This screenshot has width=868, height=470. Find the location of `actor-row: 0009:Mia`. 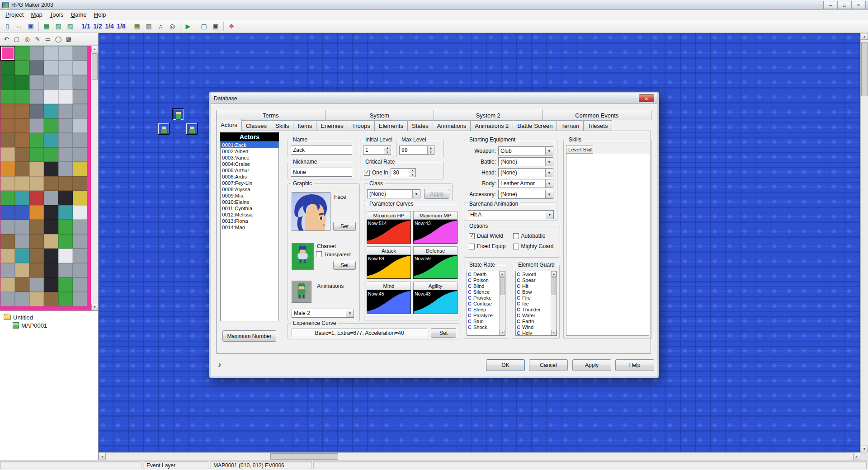

actor-row: 0009:Mia is located at coordinates (250, 196).